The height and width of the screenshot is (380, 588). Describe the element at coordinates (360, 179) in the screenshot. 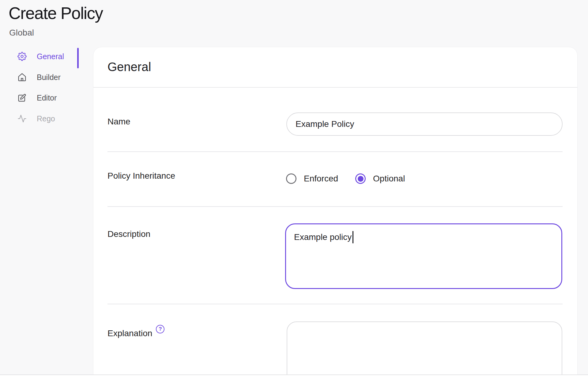

I see `radio-optional` at that location.